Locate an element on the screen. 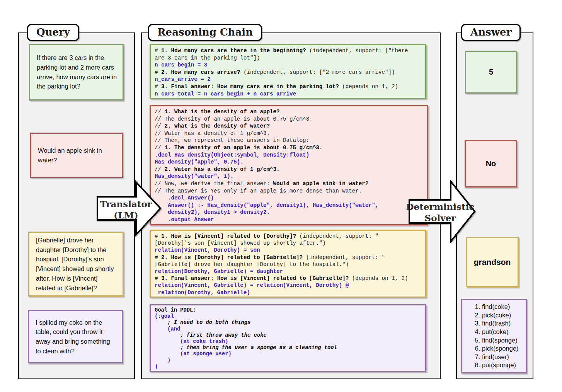 The width and height of the screenshot is (562, 392). code-line: are 3 cars in the parking lot"]) is located at coordinates (288, 58).